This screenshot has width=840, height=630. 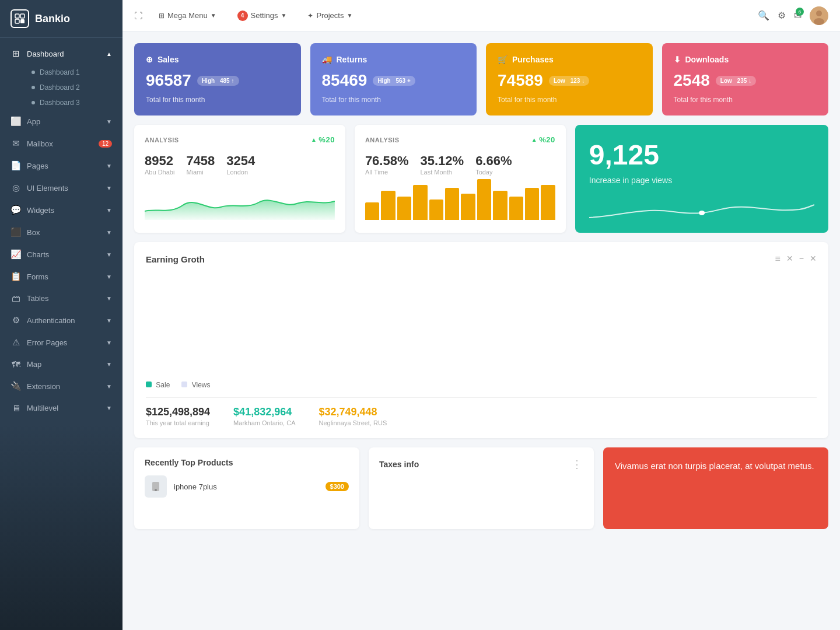 What do you see at coordinates (33, 103) in the screenshot?
I see `dot-icon` at bounding box center [33, 103].